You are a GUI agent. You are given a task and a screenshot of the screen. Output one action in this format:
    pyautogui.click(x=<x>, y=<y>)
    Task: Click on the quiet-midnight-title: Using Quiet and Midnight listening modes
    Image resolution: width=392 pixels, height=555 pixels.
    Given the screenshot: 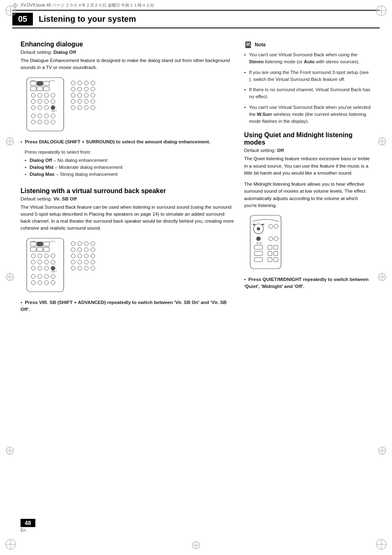 What is the action you would take?
    pyautogui.click(x=308, y=139)
    